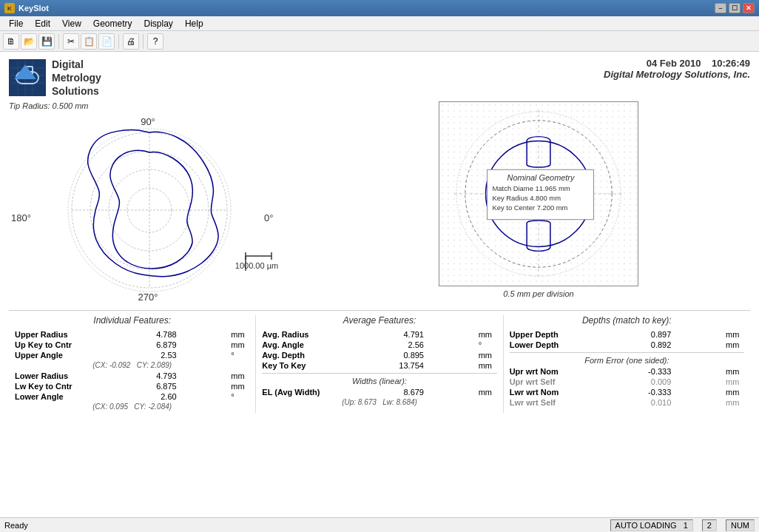  Describe the element at coordinates (721, 8) in the screenshot. I see `minimize-button: –` at that location.